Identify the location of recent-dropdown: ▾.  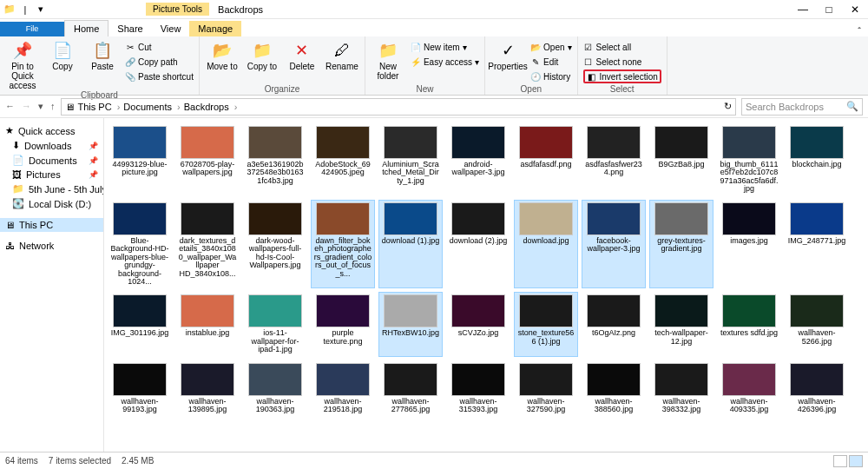
(41, 106).